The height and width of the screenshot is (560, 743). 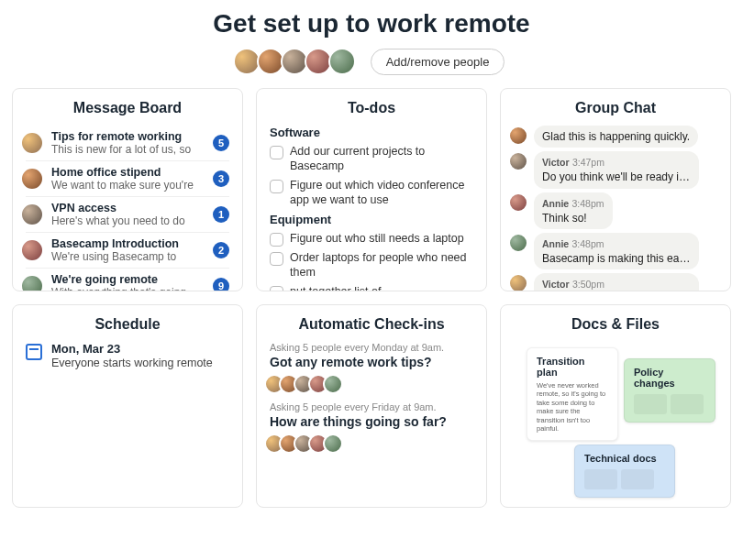 I want to click on chat-time: 3:47pm, so click(x=589, y=162).